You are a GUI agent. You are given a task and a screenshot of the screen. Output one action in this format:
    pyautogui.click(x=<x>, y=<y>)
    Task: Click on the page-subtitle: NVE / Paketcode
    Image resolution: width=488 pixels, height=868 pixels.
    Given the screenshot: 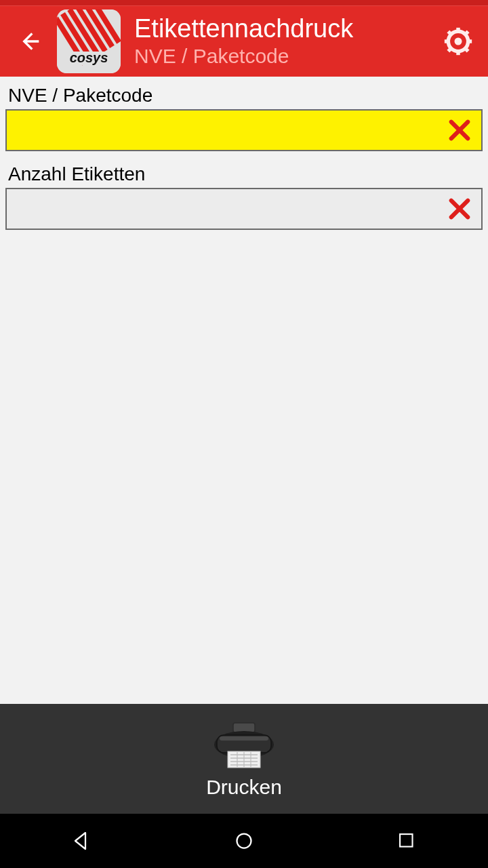 What is the action you would take?
    pyautogui.click(x=287, y=56)
    